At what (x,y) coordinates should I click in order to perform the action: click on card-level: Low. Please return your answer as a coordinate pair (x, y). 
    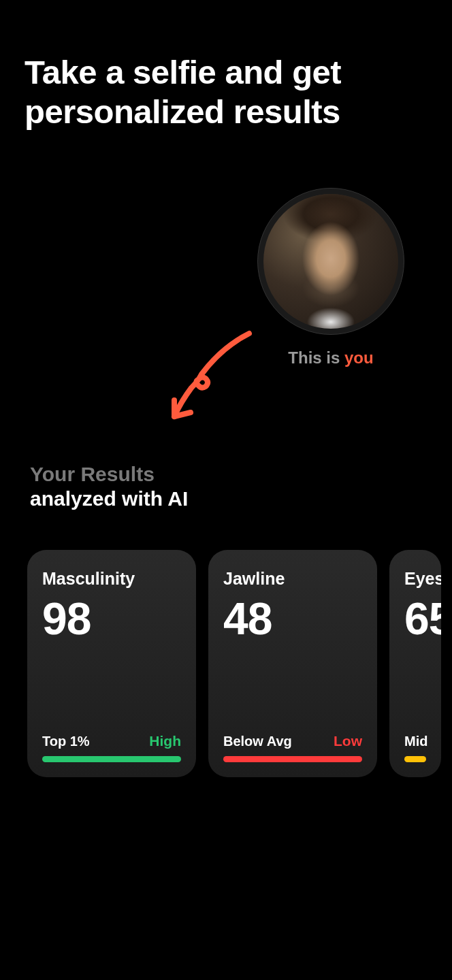
    Looking at the image, I should click on (348, 741).